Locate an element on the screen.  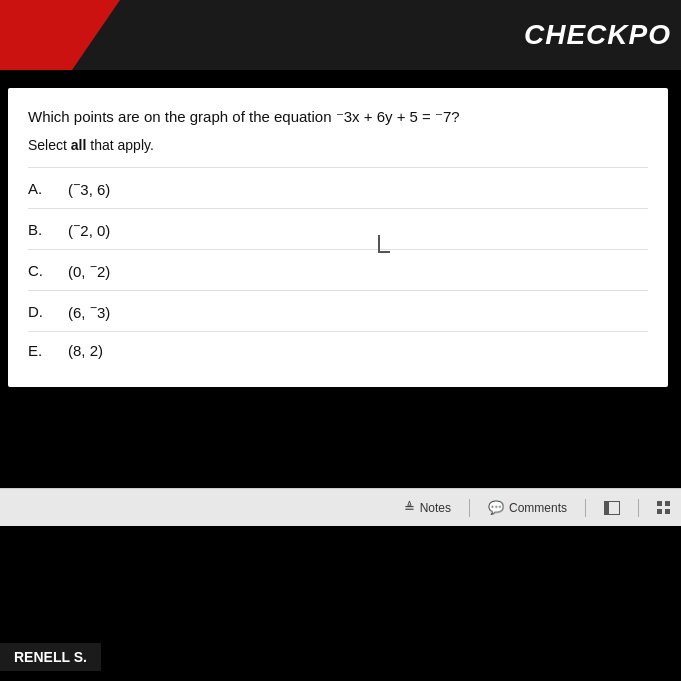
option-e: E. (8, 2) is located at coordinates (338, 350).